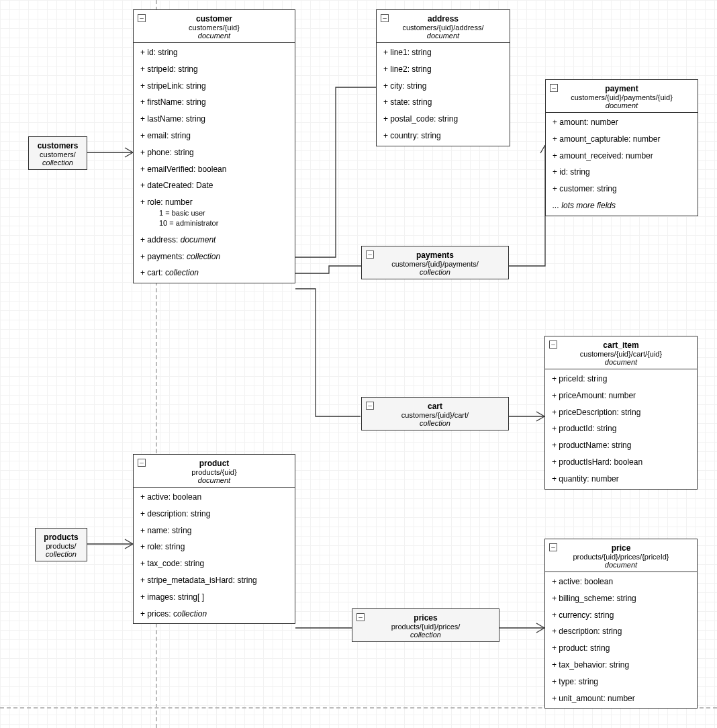 The width and height of the screenshot is (717, 728). I want to click on field: + role: string, so click(214, 547).